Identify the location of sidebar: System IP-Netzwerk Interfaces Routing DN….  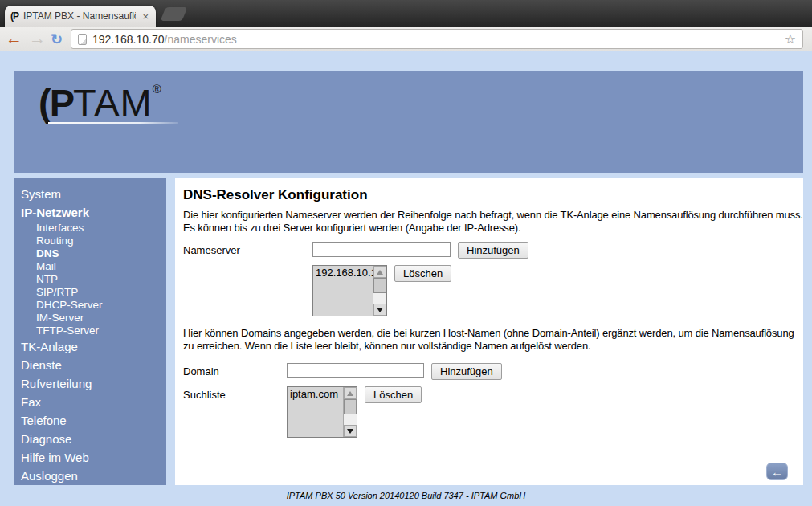
(90, 332).